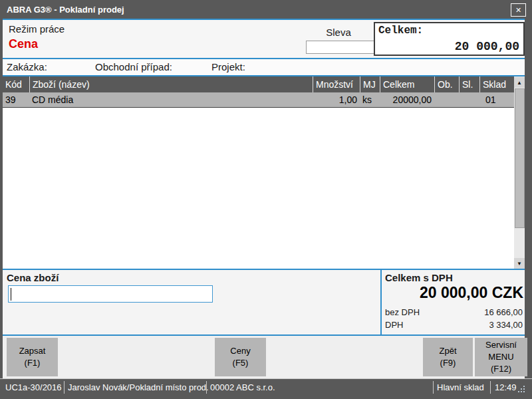 The width and height of the screenshot is (532, 399). I want to click on scroll-up-icon: ▲, so click(519, 82).